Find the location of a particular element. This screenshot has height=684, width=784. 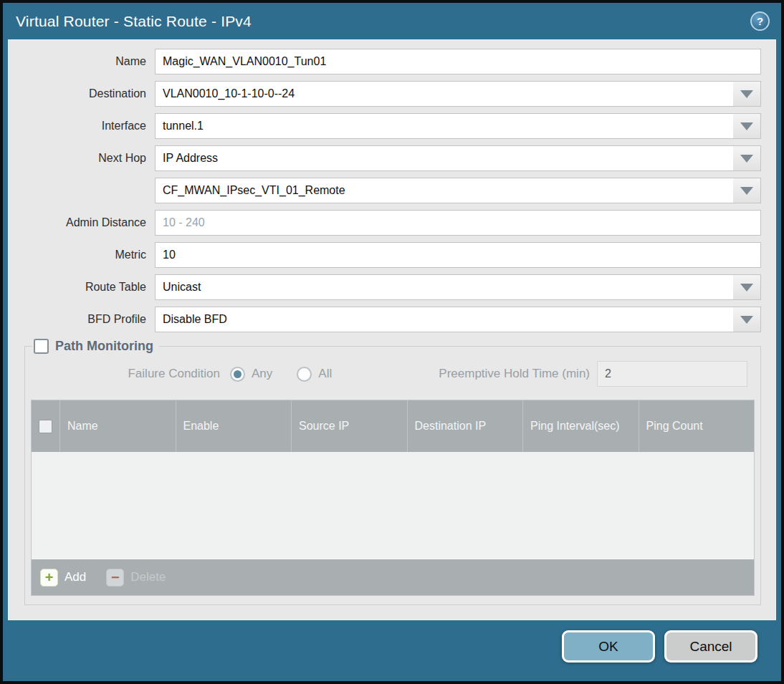

column-header-name: Name is located at coordinates (118, 426).